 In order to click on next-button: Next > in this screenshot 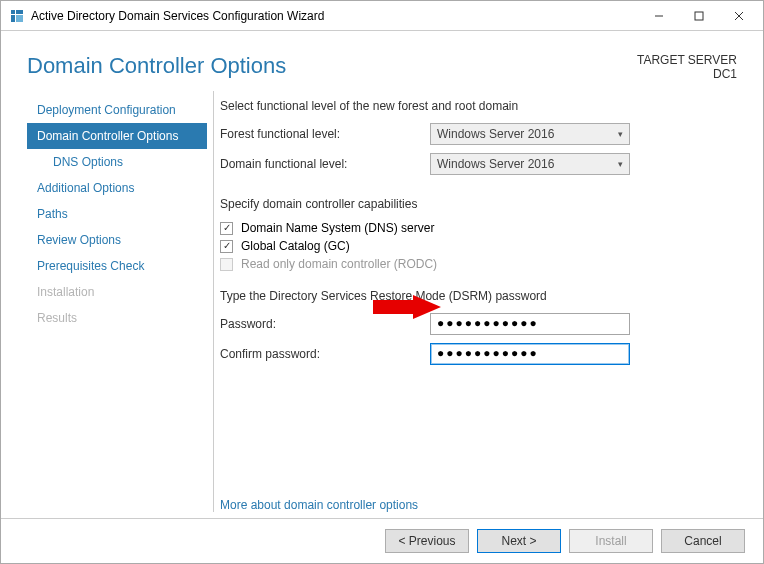, I will do `click(519, 541)`.